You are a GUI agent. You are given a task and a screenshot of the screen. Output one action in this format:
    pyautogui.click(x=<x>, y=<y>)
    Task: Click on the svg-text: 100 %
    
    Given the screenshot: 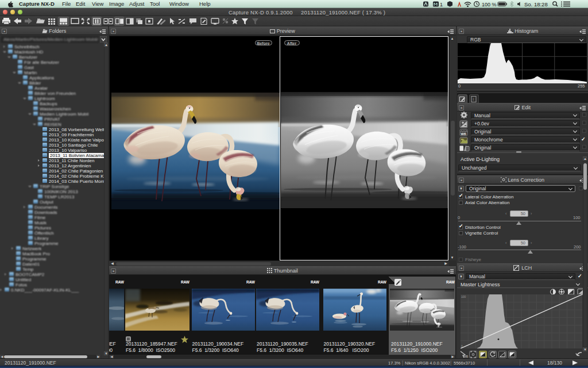 What is the action you would take?
    pyautogui.click(x=489, y=5)
    